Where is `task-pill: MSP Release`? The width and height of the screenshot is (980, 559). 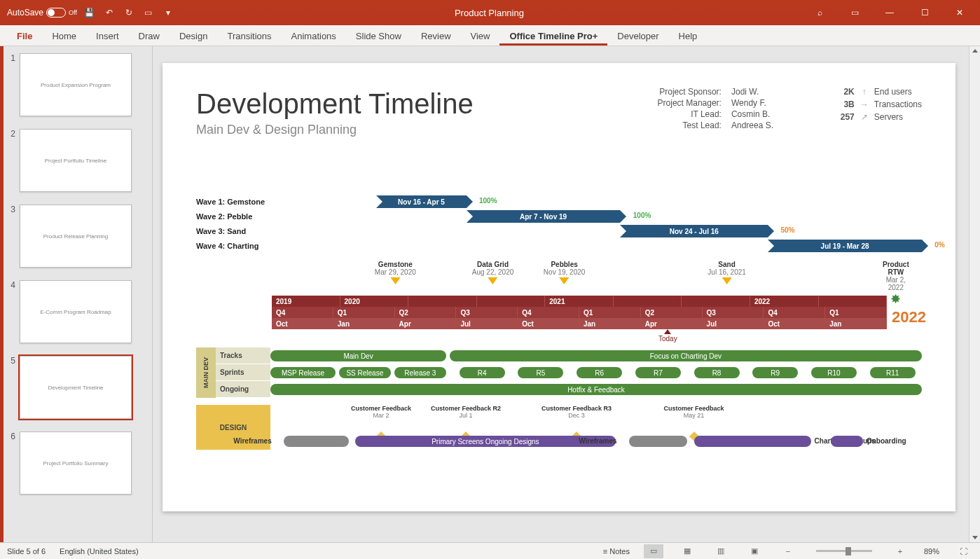
task-pill: MSP Release is located at coordinates (303, 373).